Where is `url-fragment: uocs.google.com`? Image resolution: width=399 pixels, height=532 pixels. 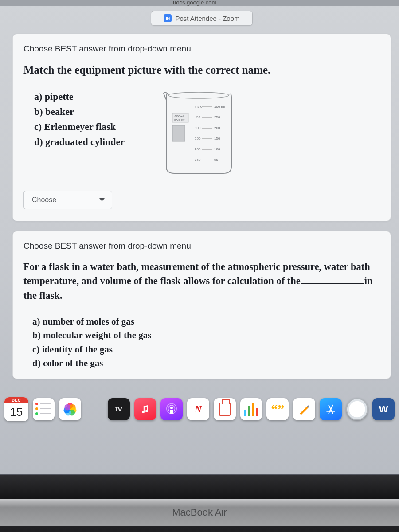 url-fragment: uocs.google.com is located at coordinates (195, 3).